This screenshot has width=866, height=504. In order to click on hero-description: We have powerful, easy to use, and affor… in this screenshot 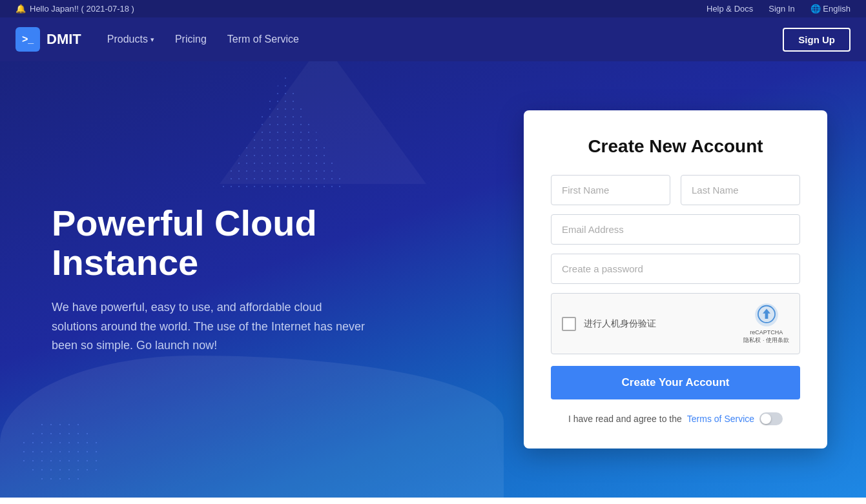, I will do `click(210, 327)`.